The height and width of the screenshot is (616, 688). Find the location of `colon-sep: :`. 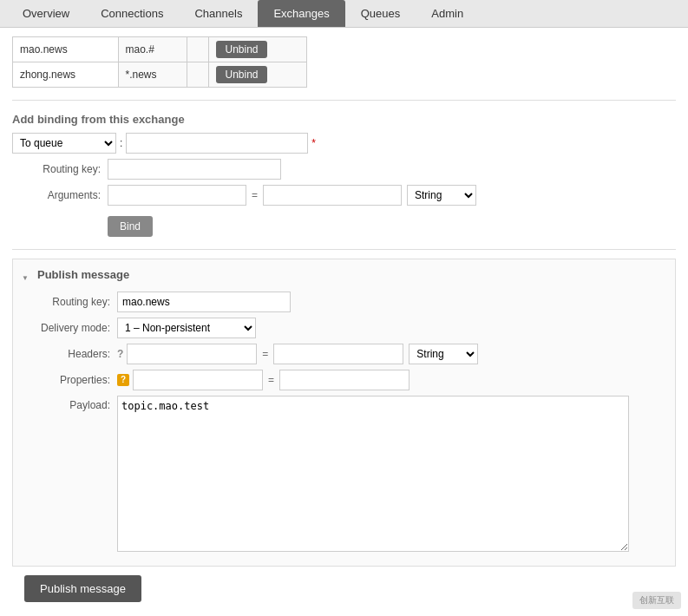

colon-sep: : is located at coordinates (121, 143).